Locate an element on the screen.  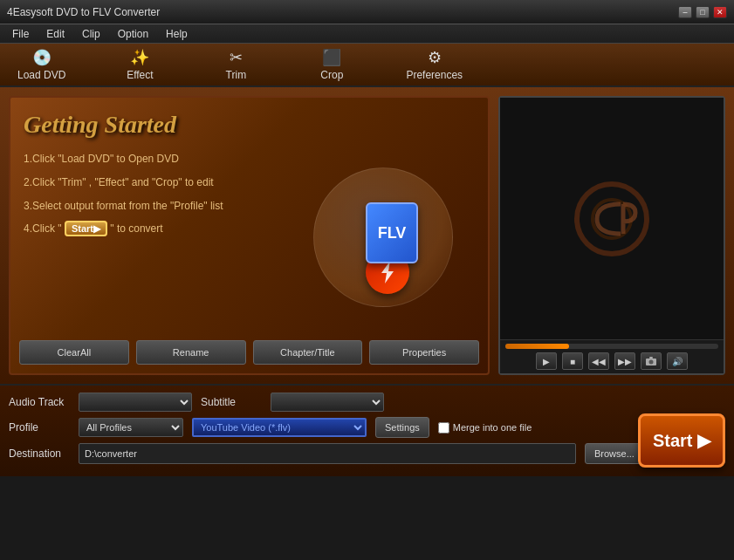
progress-bar is located at coordinates (612, 346).